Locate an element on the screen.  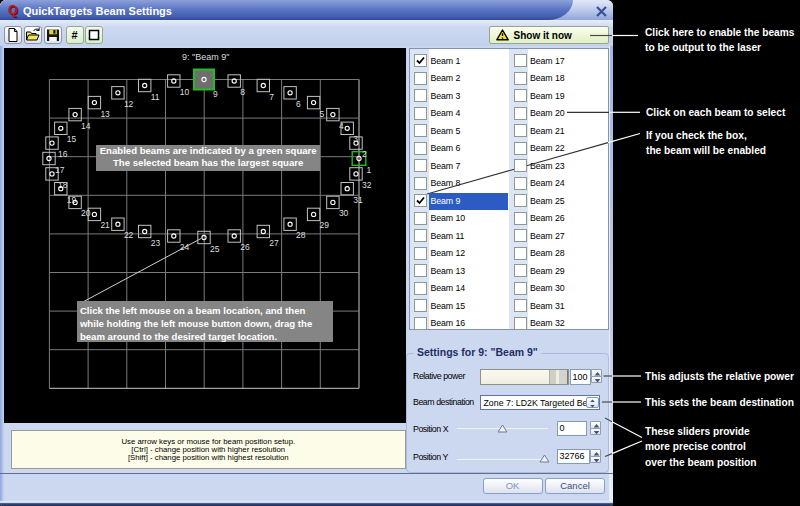
svg-text: 16 is located at coordinates (63, 154).